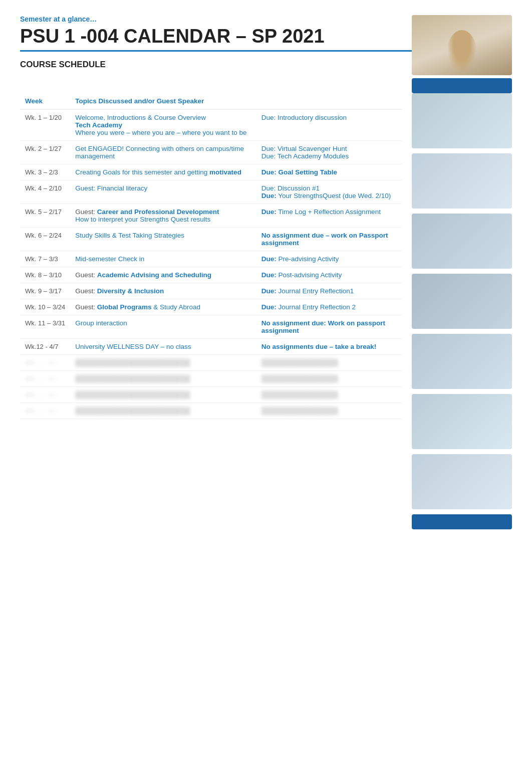 Image resolution: width=532 pixels, height=780 pixels. Describe the element at coordinates (329, 259) in the screenshot. I see `due-cell: Due: Pre-advising Activity` at that location.